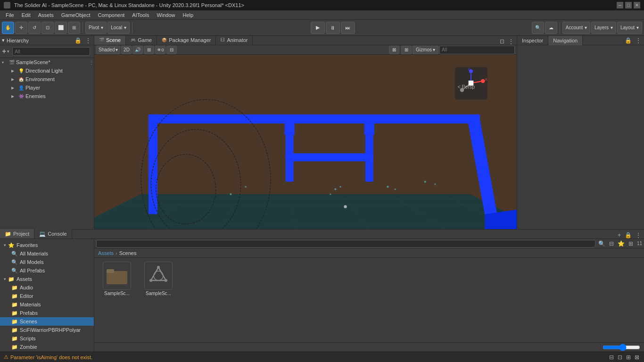 Image resolution: width=644 pixels, height=362 pixels. What do you see at coordinates (631, 244) in the screenshot?
I see `project-view-icon: ⊞` at bounding box center [631, 244].